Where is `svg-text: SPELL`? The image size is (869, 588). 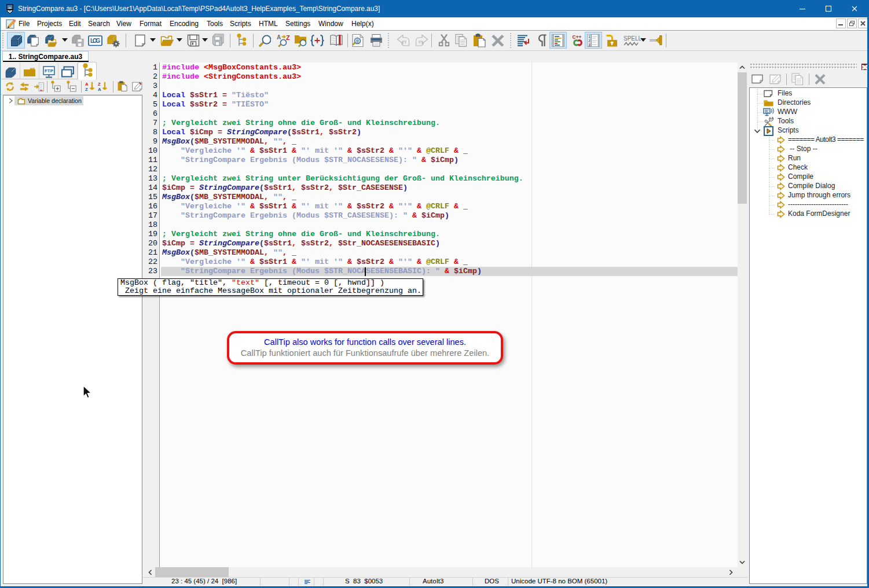
svg-text: SPELL is located at coordinates (632, 38).